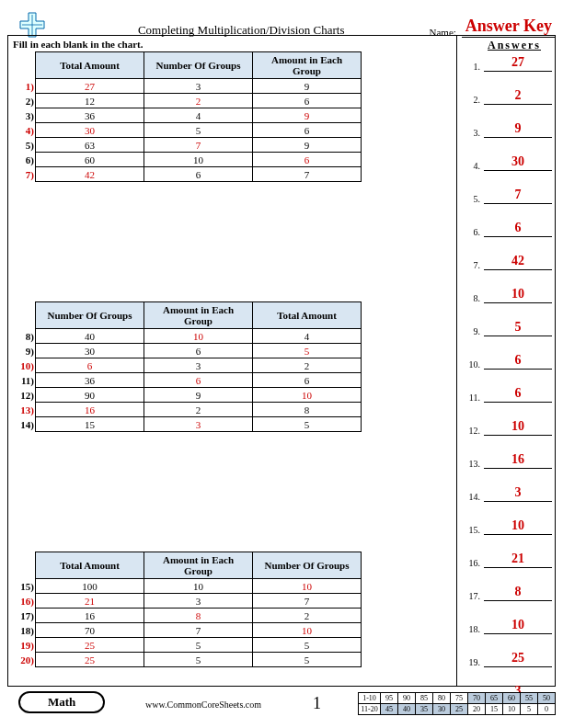 Image resolution: width=563 pixels, height=728 pixels. Describe the element at coordinates (472, 563) in the screenshot. I see `answer-number: 16.` at that location.